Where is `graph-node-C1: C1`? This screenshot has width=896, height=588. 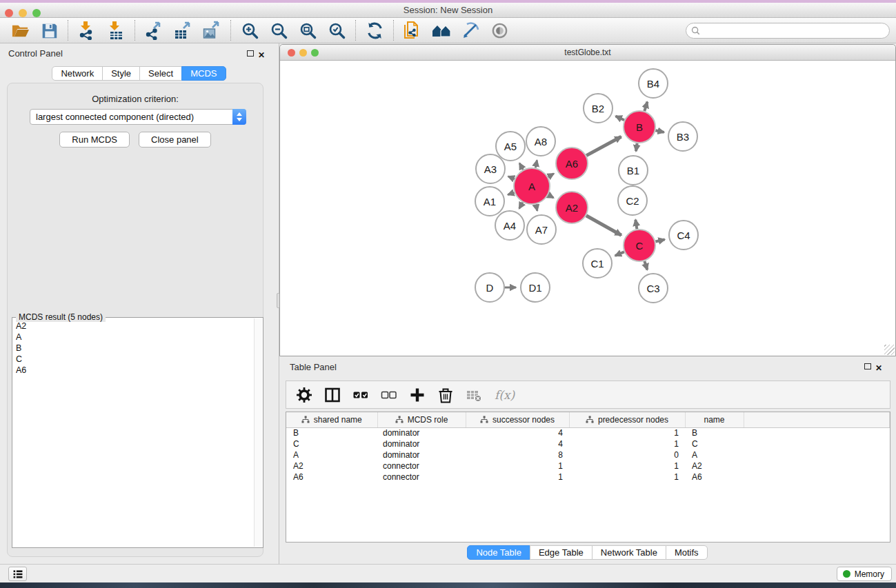
graph-node-C1: C1 is located at coordinates (597, 263).